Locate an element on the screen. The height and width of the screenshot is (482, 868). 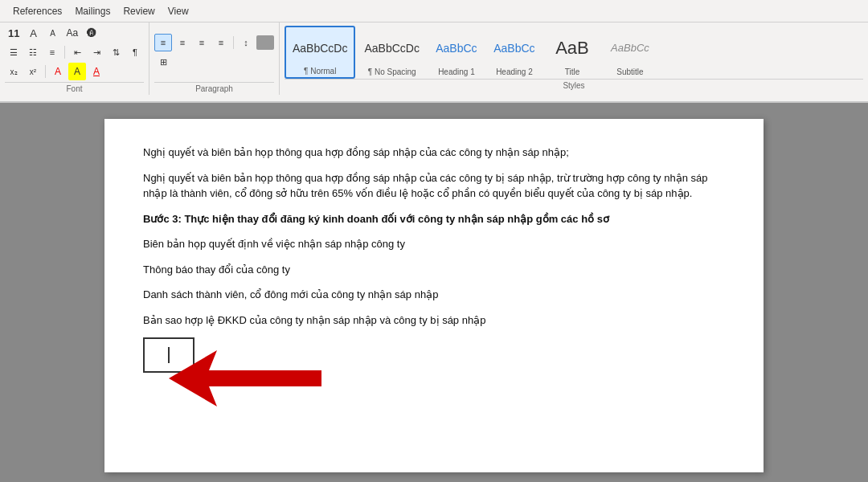
paragraph-group: ≡ ≡ ≡ ≡ ↕ ⊞ Paragraph is located at coordinates (215, 59).